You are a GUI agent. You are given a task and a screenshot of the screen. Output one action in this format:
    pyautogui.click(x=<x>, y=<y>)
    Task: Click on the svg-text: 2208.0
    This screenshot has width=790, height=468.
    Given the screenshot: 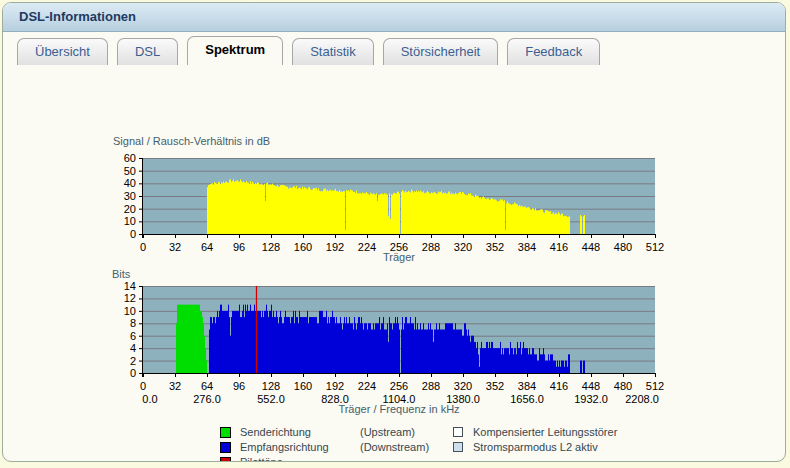 What is the action you would take?
    pyautogui.click(x=642, y=399)
    